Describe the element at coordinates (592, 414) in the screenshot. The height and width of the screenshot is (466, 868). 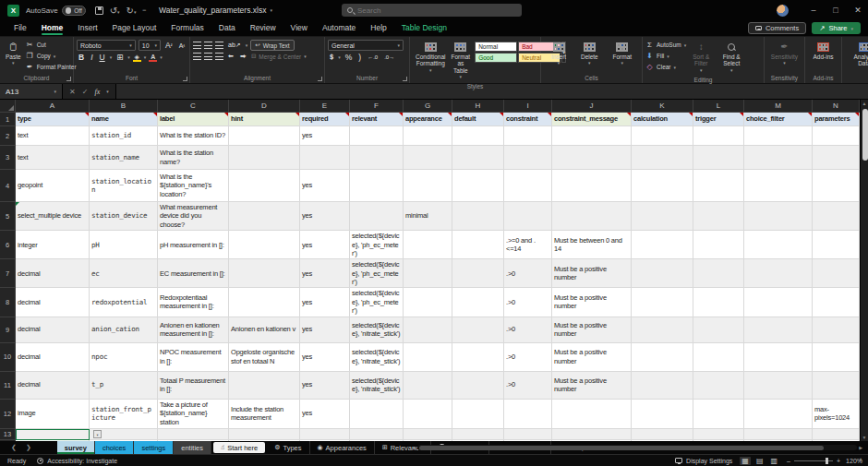
I see `cell-J12` at that location.